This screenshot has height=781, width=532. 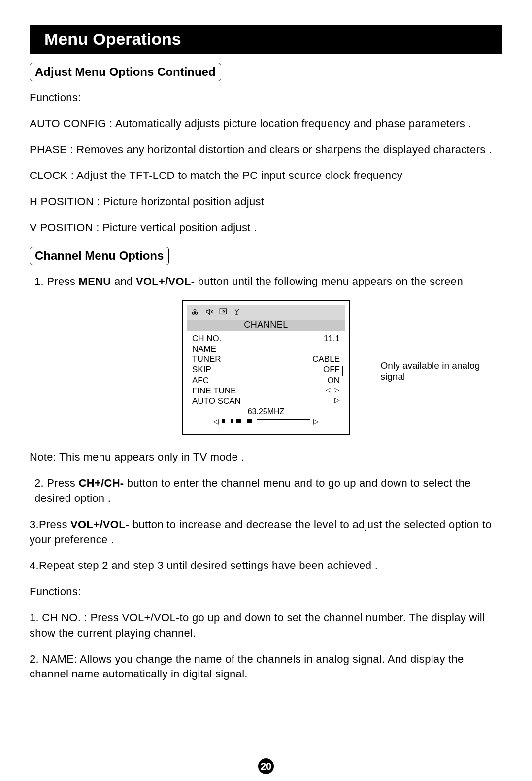 I want to click on func-auto-config: AUTO CONFIG : Automatically adjusts pict…, so click(x=266, y=124).